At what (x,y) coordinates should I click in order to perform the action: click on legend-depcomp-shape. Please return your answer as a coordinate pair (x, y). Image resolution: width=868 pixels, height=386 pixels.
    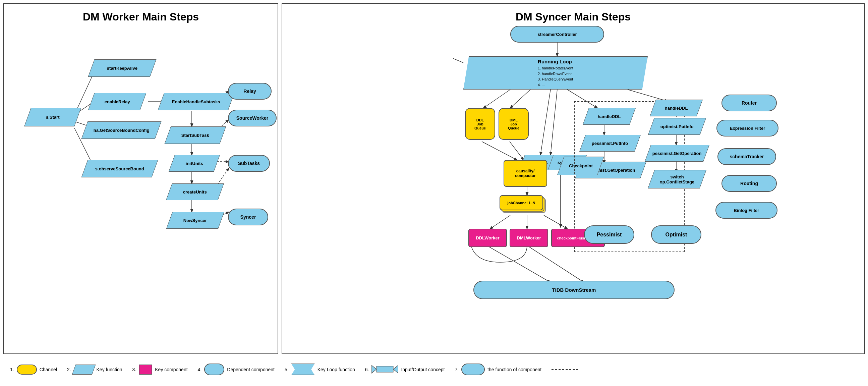
    Looking at the image, I should click on (214, 369).